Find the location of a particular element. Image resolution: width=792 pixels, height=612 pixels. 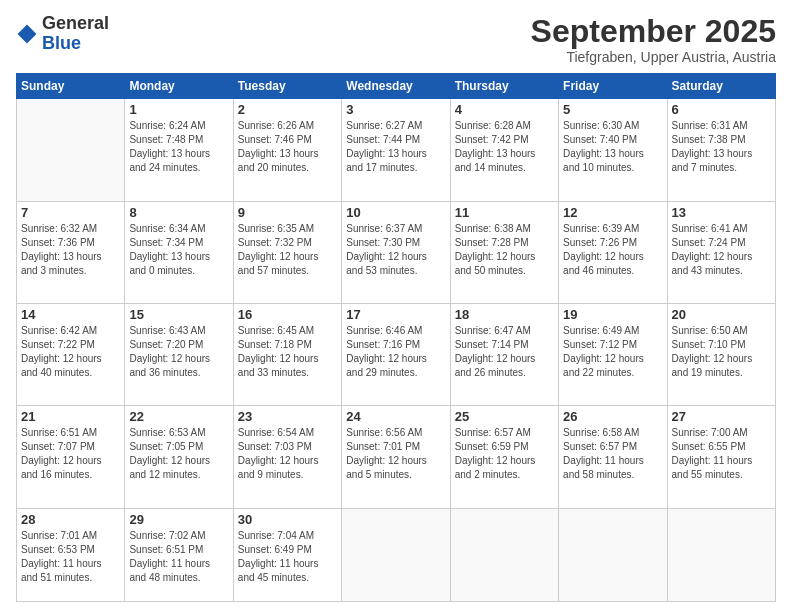

day-number: 8 is located at coordinates (178, 212).